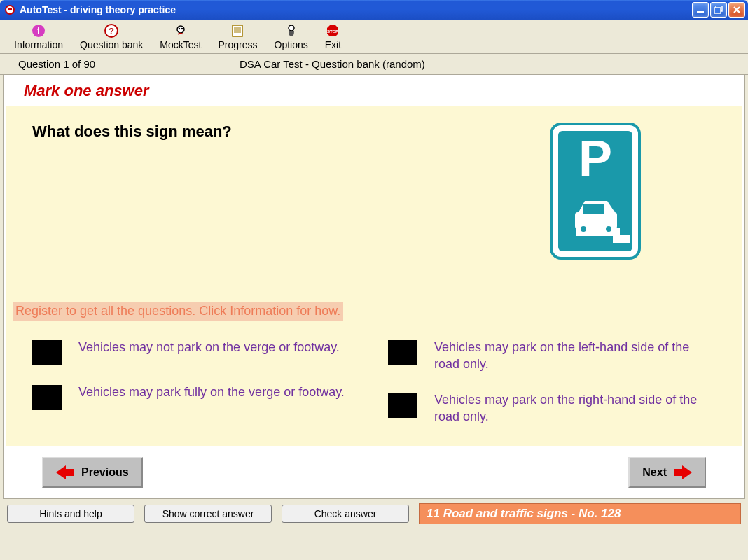 This screenshot has width=748, height=560. What do you see at coordinates (374, 64) in the screenshot?
I see `status-strip: Question 1 of 90 DSA Car Test - Question…` at bounding box center [374, 64].